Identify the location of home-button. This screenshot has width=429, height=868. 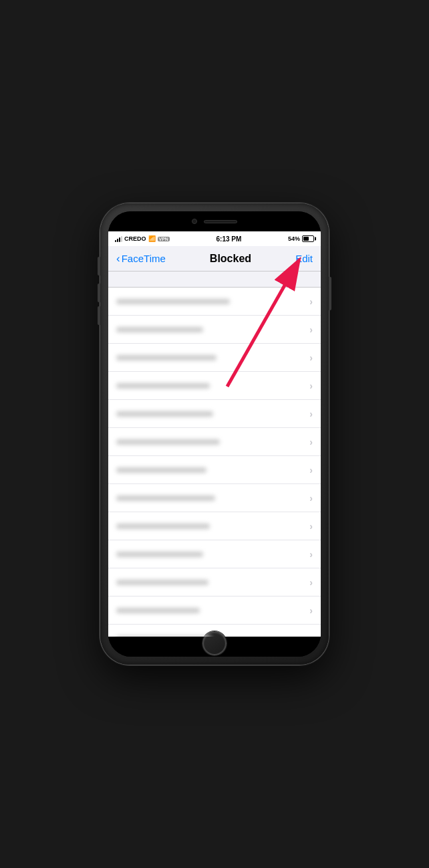
(214, 643).